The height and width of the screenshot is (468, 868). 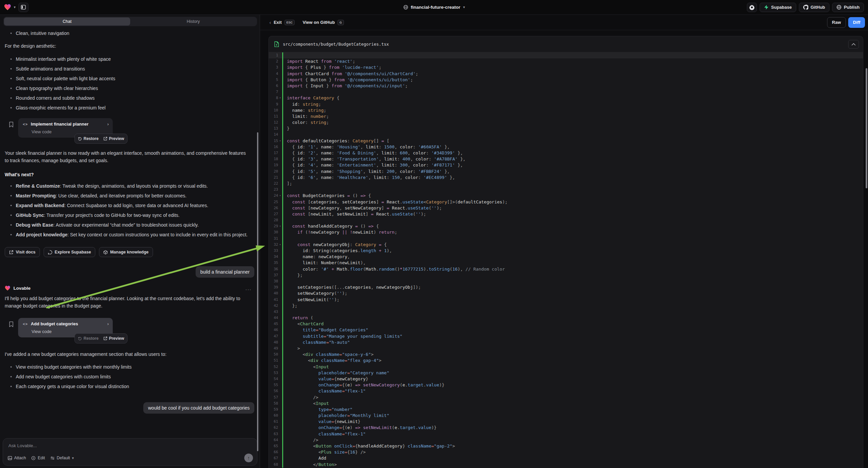 What do you see at coordinates (274, 410) in the screenshot?
I see `line-number: 59` at bounding box center [274, 410].